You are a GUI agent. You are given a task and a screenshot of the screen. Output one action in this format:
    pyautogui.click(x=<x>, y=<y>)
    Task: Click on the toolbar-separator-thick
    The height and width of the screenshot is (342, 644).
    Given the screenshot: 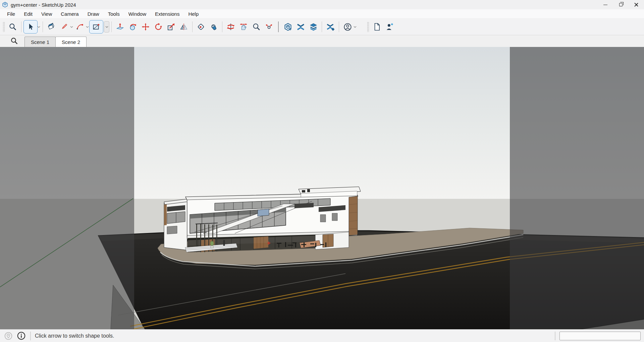 What is the action you would take?
    pyautogui.click(x=278, y=27)
    